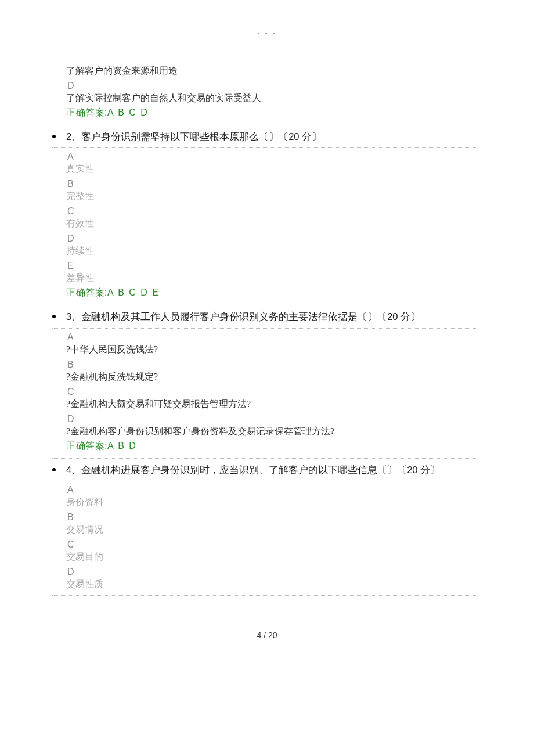 The height and width of the screenshot is (756, 534). I want to click on correct-answer: 正确答案:A B C D, so click(271, 113).